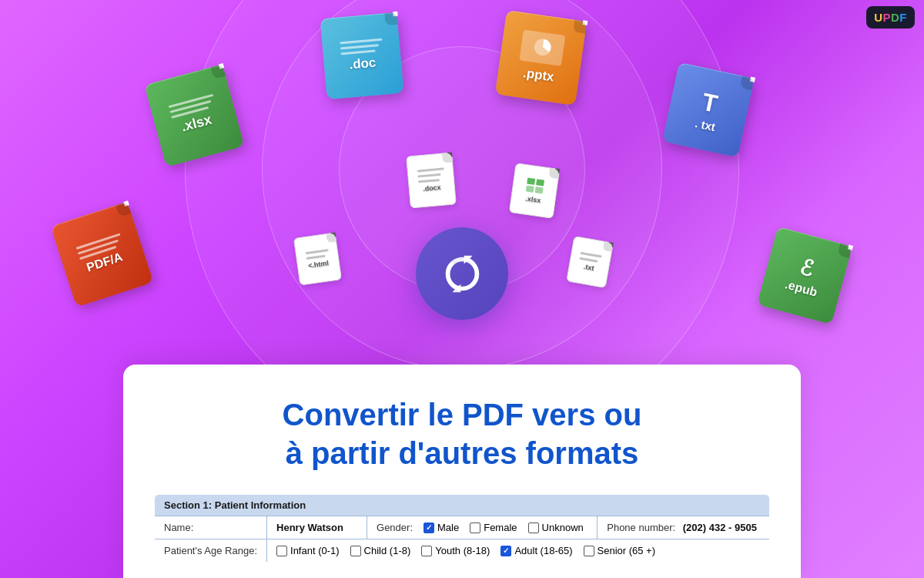 The height and width of the screenshot is (578, 924). I want to click on phone-label: Phone number:, so click(641, 527).